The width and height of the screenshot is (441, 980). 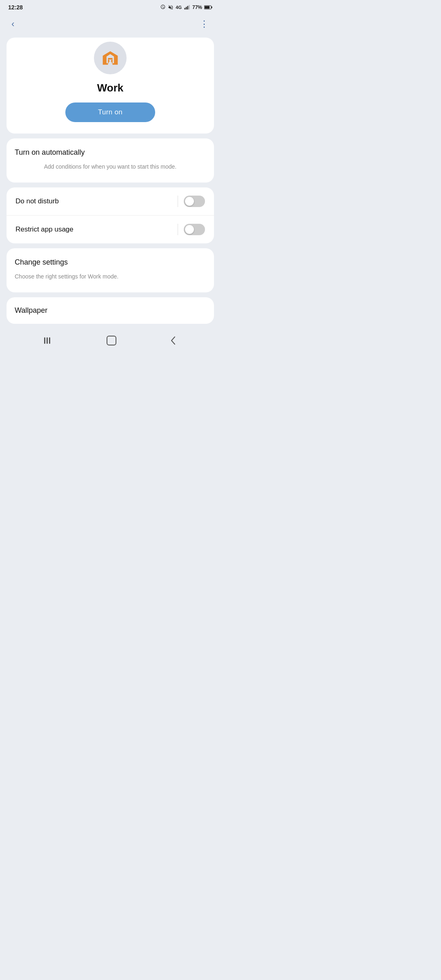 I want to click on back-nav-icon, so click(x=174, y=341).